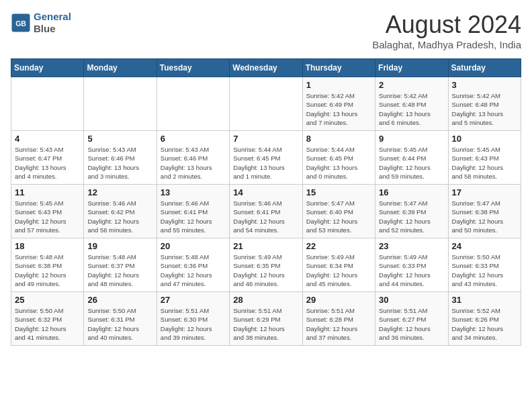  I want to click on calendar-week-4: 18Sunrise: 5:48 AMSunset: 6:38 PMDayligh…, so click(266, 265).